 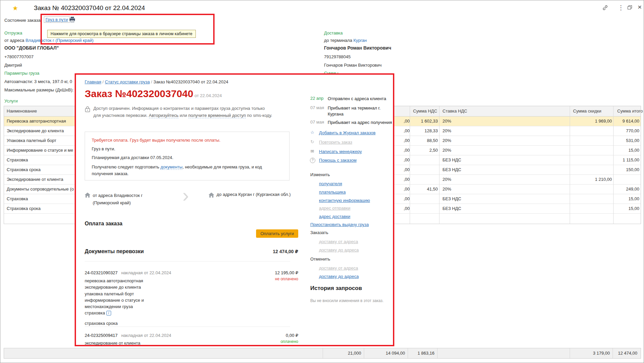 I want to click on from-address-link: Владивосток г (Приморский край), so click(x=60, y=40).